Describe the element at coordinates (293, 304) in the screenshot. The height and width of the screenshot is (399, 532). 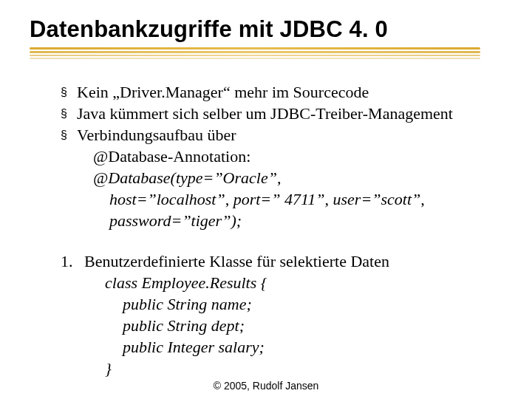
I see `code-line: public String name;` at that location.